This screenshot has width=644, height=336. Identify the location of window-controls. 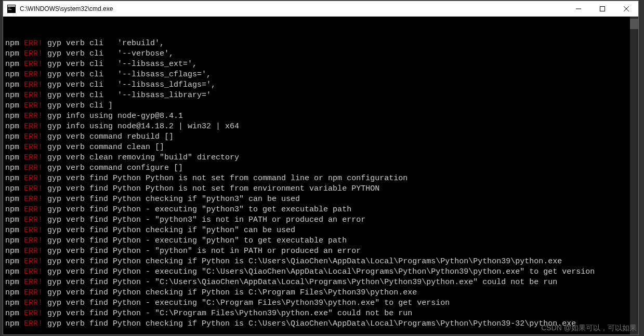
(602, 9).